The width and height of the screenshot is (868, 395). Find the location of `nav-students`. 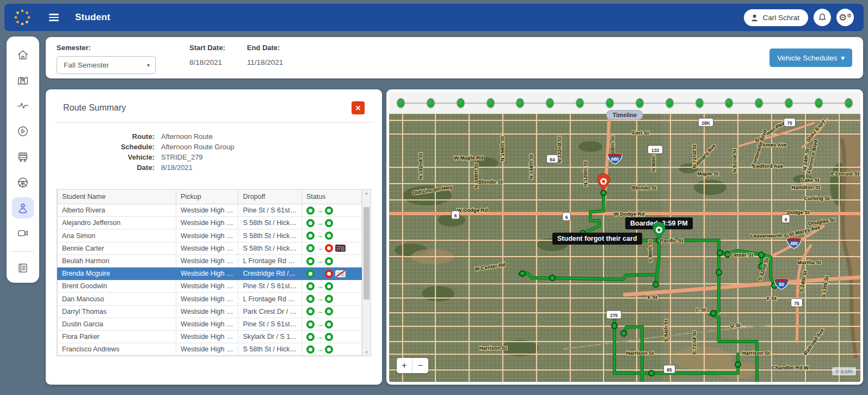

nav-students is located at coordinates (23, 208).